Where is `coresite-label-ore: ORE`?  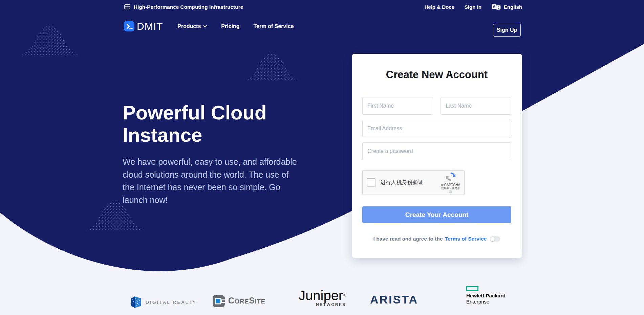 coresite-label-ore: ORE is located at coordinates (242, 301).